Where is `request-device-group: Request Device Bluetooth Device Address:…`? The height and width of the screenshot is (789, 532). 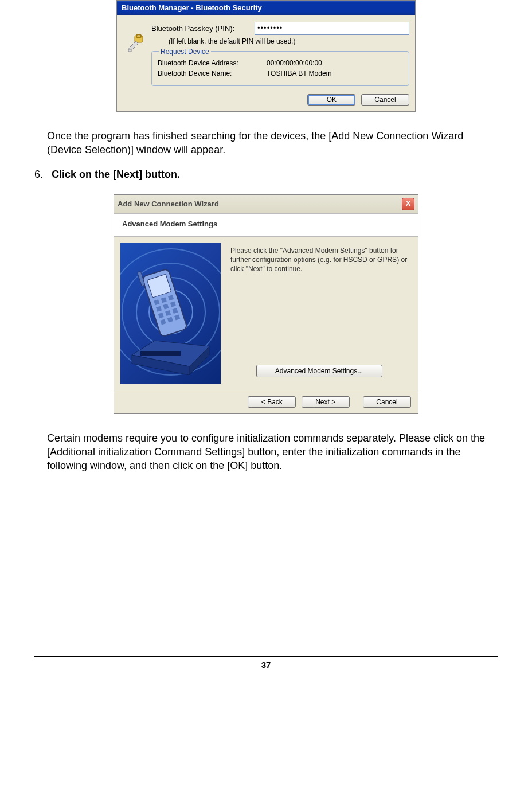 request-device-group: Request Device Bluetooth Device Address:… is located at coordinates (280, 69).